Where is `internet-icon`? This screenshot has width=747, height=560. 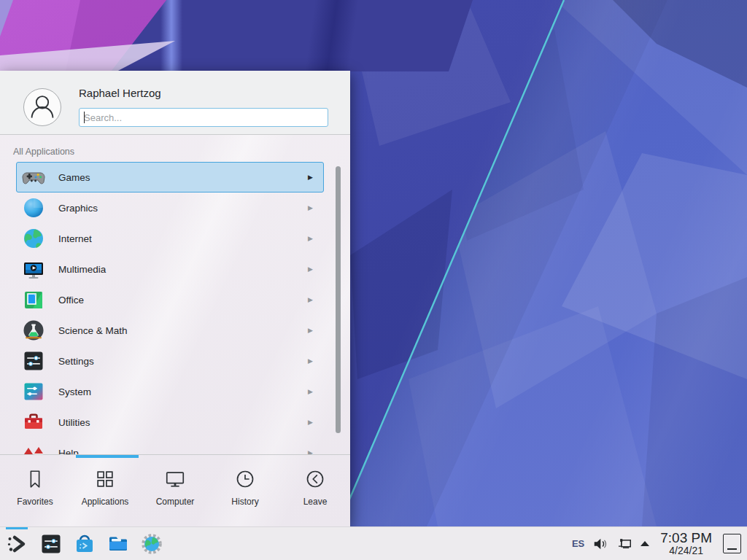
internet-icon is located at coordinates (34, 238).